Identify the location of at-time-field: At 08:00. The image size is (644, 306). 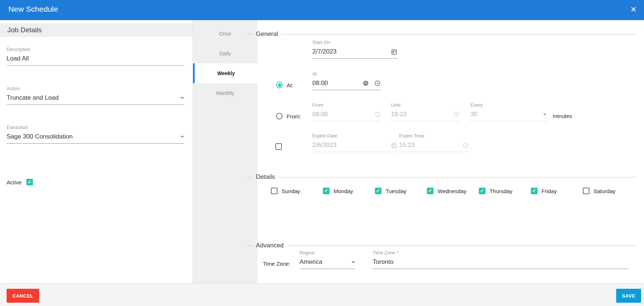
(346, 81).